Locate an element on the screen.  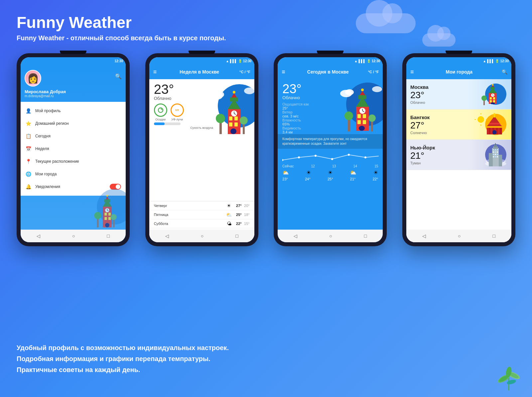
home-button-3: ○ is located at coordinates (331, 236).